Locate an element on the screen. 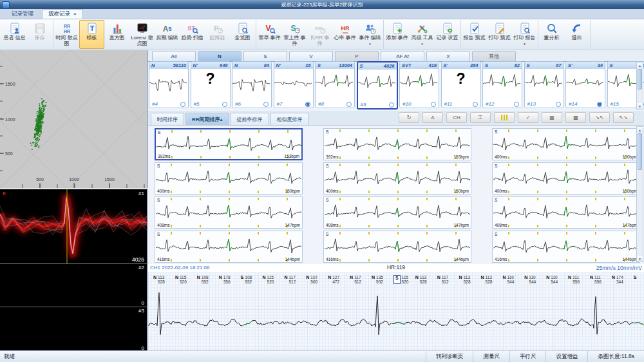  report-preview-button: 报告 预览 is located at coordinates (474, 35).